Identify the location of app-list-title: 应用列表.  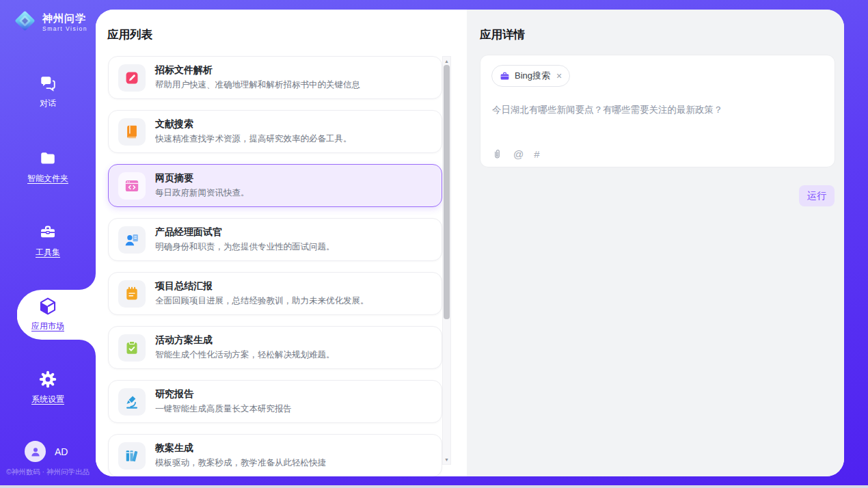
(130, 35).